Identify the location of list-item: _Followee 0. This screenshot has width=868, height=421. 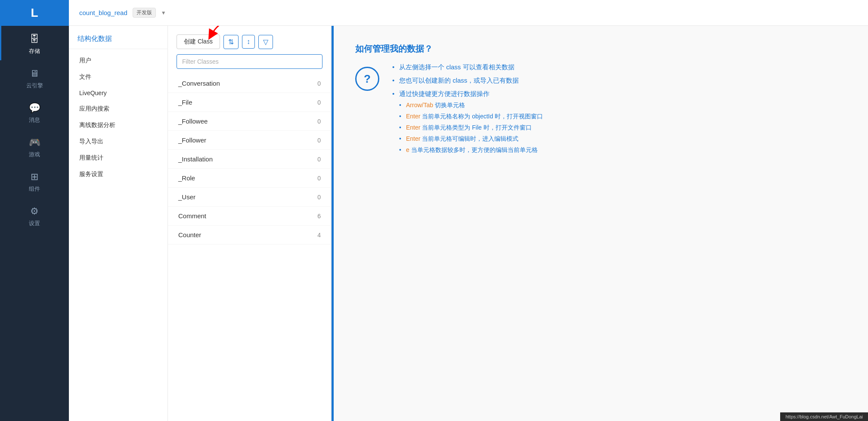
(250, 121).